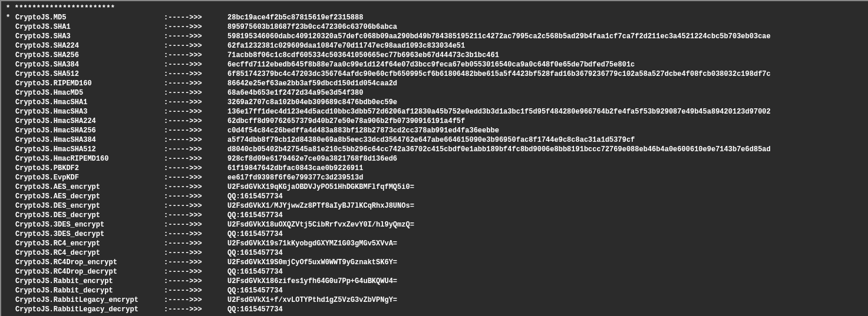 This screenshot has height=316, width=868. I want to click on console-row: CryptoJS.RC4Drop_encrypt:----->>>U2FsdGV…, so click(435, 262).